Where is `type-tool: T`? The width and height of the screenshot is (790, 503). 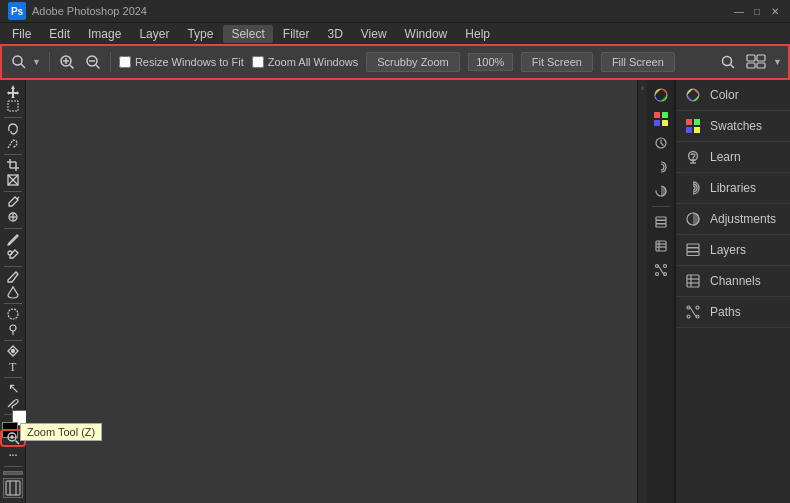
type-tool: T is located at coordinates (13, 366).